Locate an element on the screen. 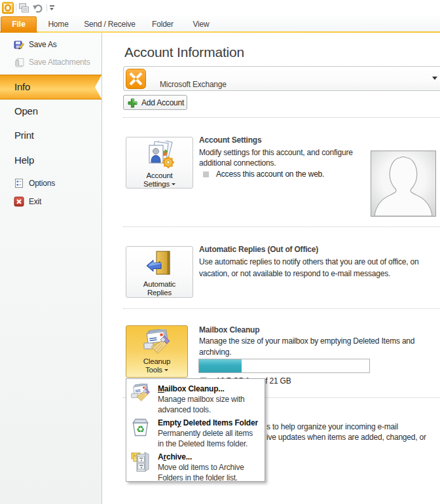  mailbox-cleanup-body-line1: Manage the size of your mailbox by empty… is located at coordinates (306, 342).